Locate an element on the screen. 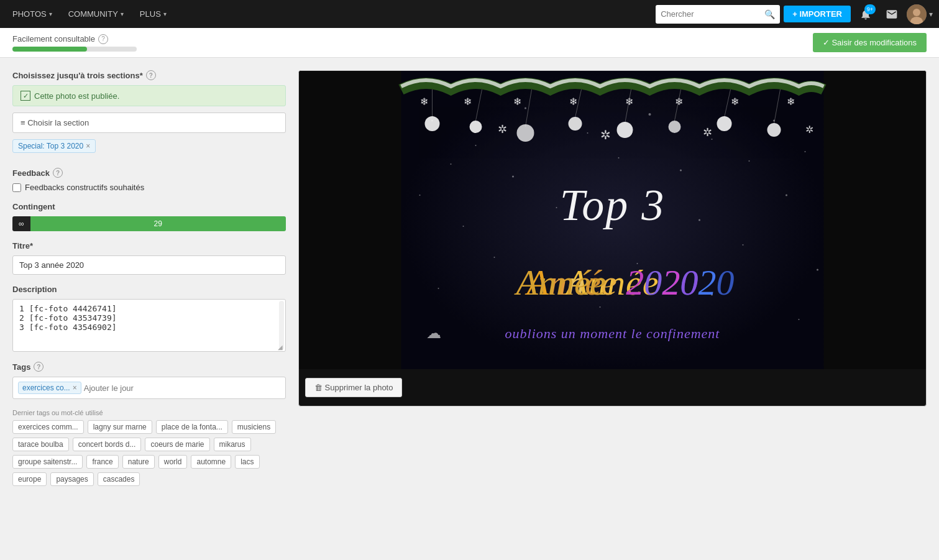 The width and height of the screenshot is (939, 560). search-bar: 🔍 is located at coordinates (718, 14).